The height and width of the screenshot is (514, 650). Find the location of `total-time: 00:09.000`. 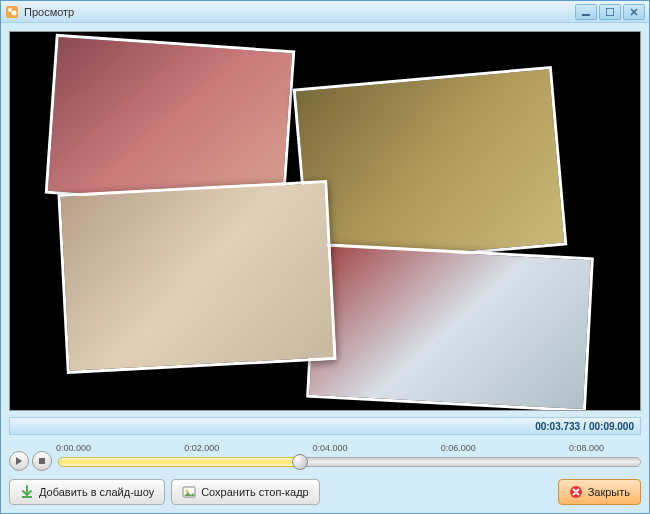

total-time: 00:09.000 is located at coordinates (612, 426).